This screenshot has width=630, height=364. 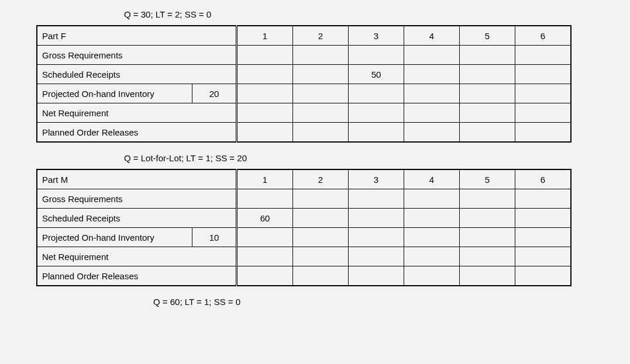 What do you see at coordinates (392, 301) in the screenshot?
I see `trailing-params: Q = 60; LT = 1; SS = 0` at bounding box center [392, 301].